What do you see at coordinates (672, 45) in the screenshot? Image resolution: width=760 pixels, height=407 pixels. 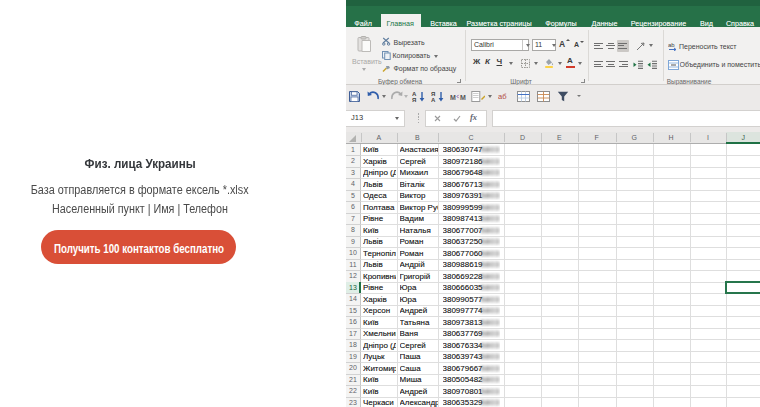 I see `svg-text: ab` at bounding box center [672, 45].